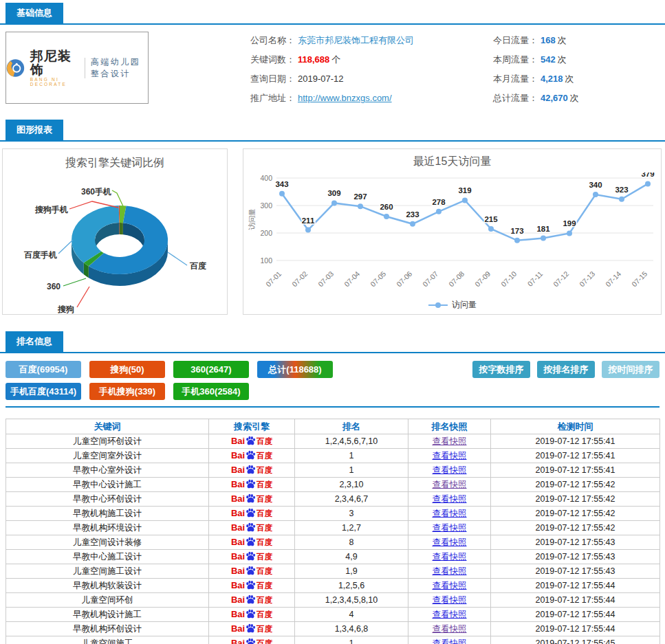 Image resolution: width=665 pixels, height=644 pixels. What do you see at coordinates (314, 59) in the screenshot?
I see `keyword-count-value: 118,688` at bounding box center [314, 59].